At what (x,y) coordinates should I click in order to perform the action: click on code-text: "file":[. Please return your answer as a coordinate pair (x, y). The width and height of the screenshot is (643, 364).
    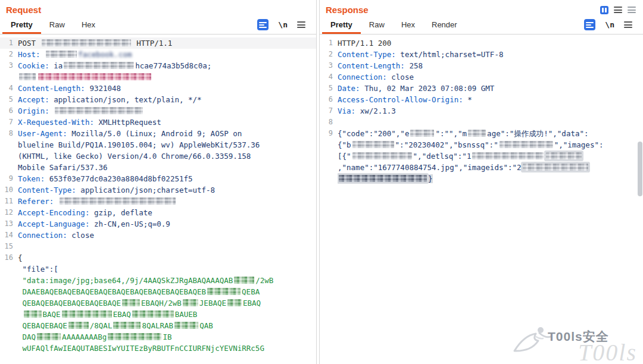
    Looking at the image, I should click on (38, 269).